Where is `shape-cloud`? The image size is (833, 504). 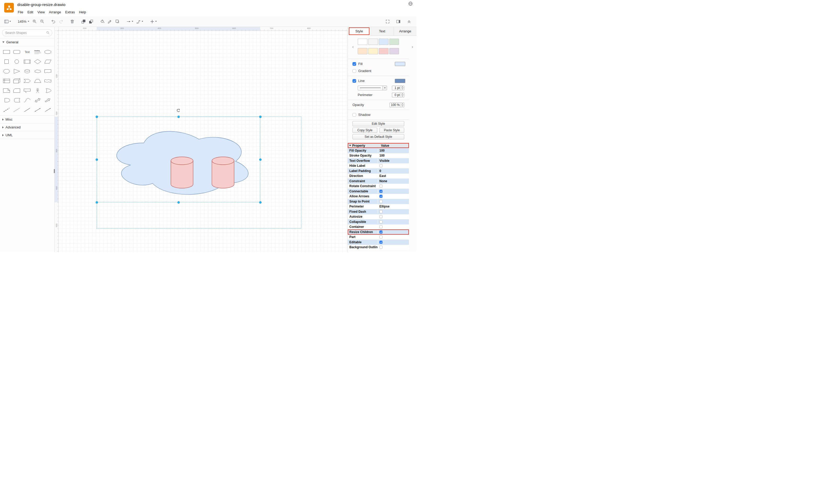 shape-cloud is located at coordinates (38, 71).